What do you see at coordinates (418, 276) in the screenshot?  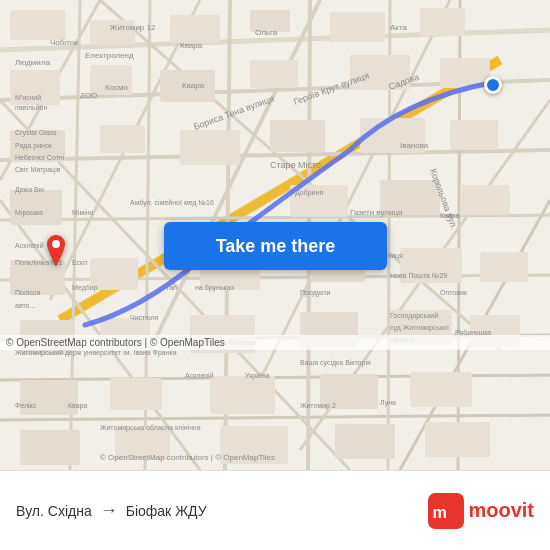 I see `svg-text: Нова Пошта №29` at bounding box center [418, 276].